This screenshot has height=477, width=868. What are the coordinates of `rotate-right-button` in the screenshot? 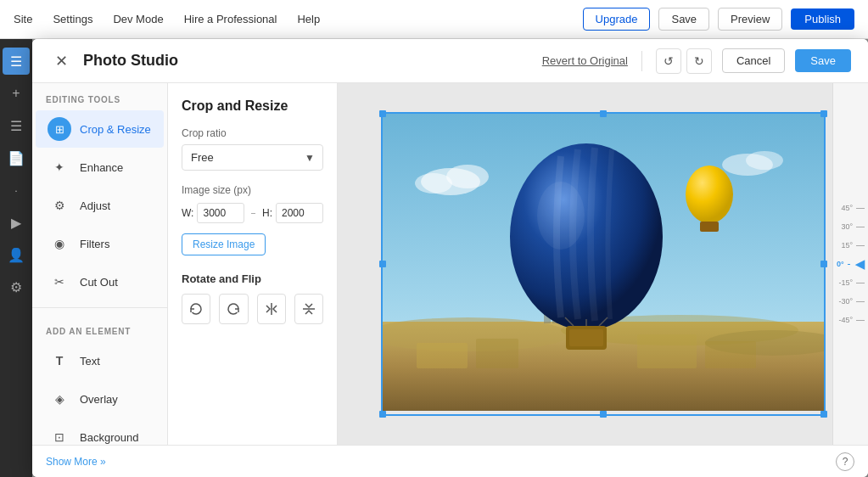 It's located at (233, 309).